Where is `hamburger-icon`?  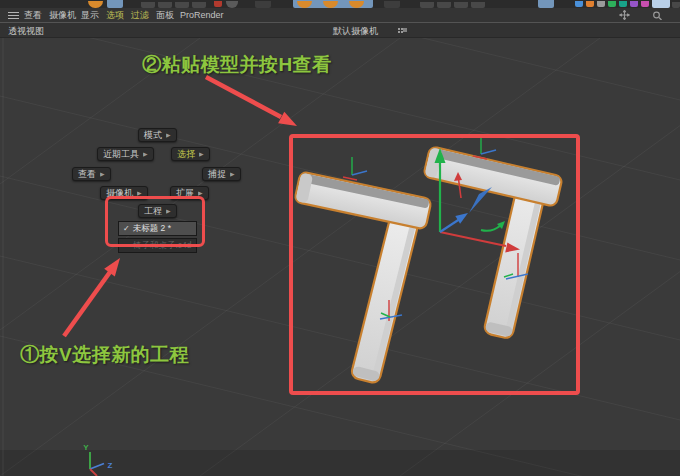
hamburger-icon is located at coordinates (14, 16).